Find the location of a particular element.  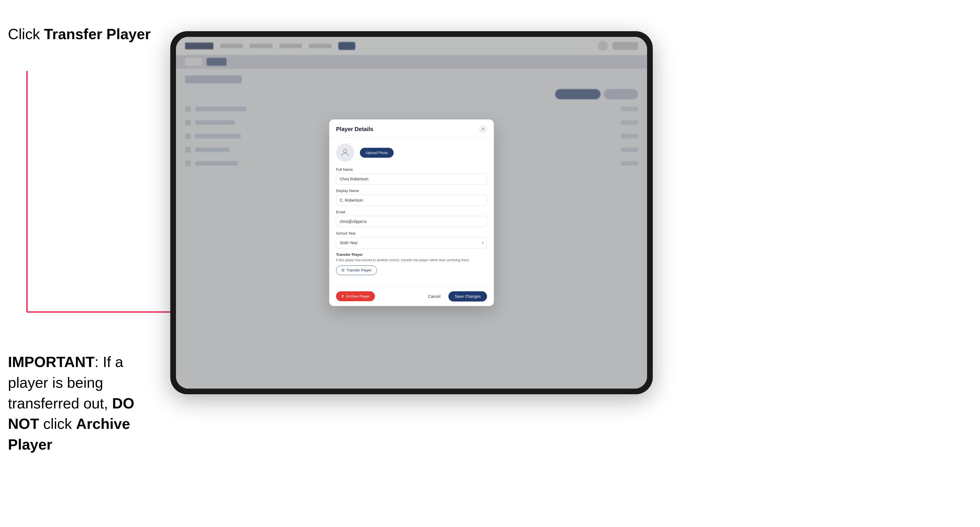

person-icon is located at coordinates (345, 153).